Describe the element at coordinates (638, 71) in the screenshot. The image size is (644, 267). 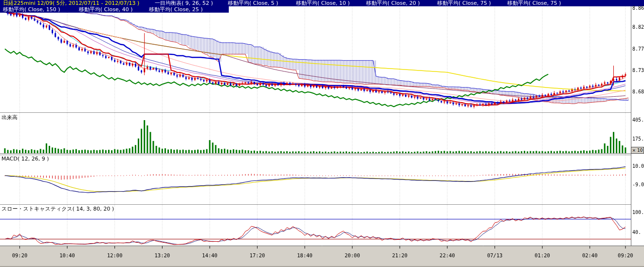
I see `price-axis-label: 8.73` at that location.